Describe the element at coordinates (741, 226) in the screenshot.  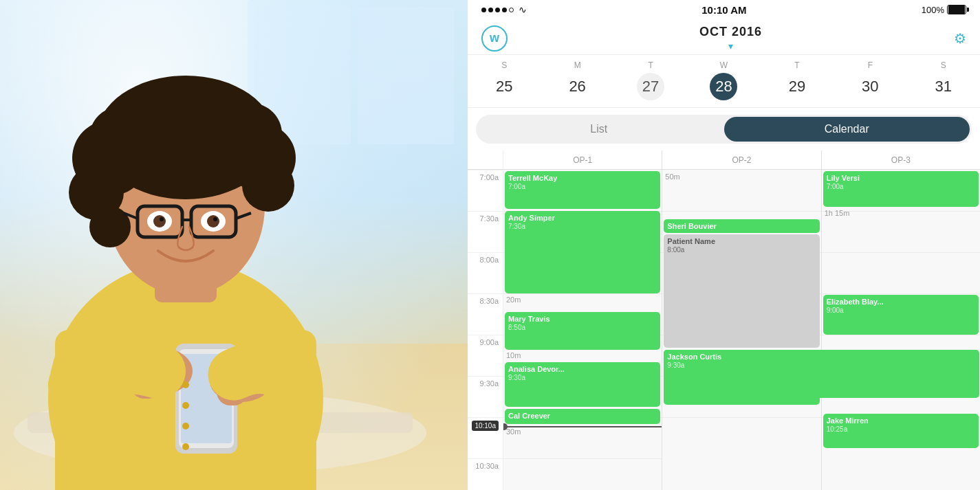
I see `appt-name: Sheri Bouvier` at that location.